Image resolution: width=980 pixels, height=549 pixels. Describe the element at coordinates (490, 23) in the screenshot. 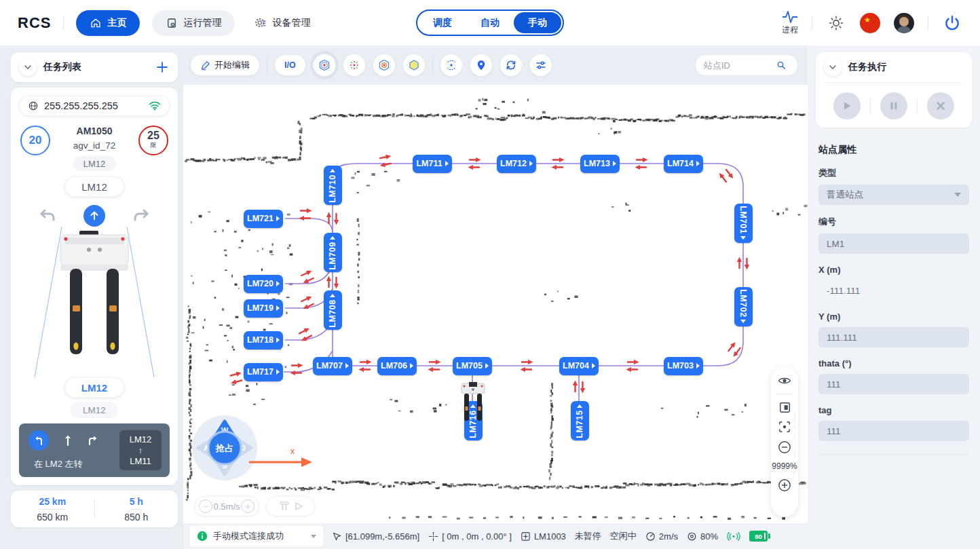

I see `mode-toggle: 调度 自动 手动` at that location.